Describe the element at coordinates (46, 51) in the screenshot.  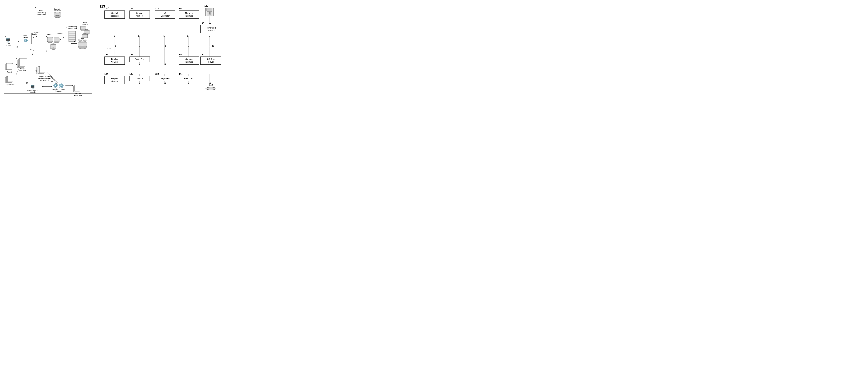
I see `num-6b: 6` at that location.